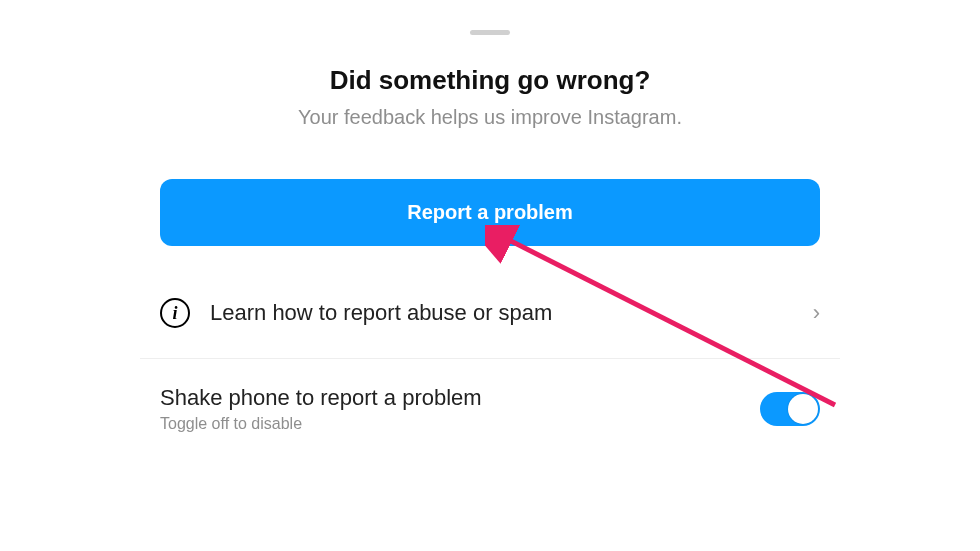 The height and width of the screenshot is (551, 980). Describe the element at coordinates (490, 80) in the screenshot. I see `sheet-title: Did something go wrong?` at that location.